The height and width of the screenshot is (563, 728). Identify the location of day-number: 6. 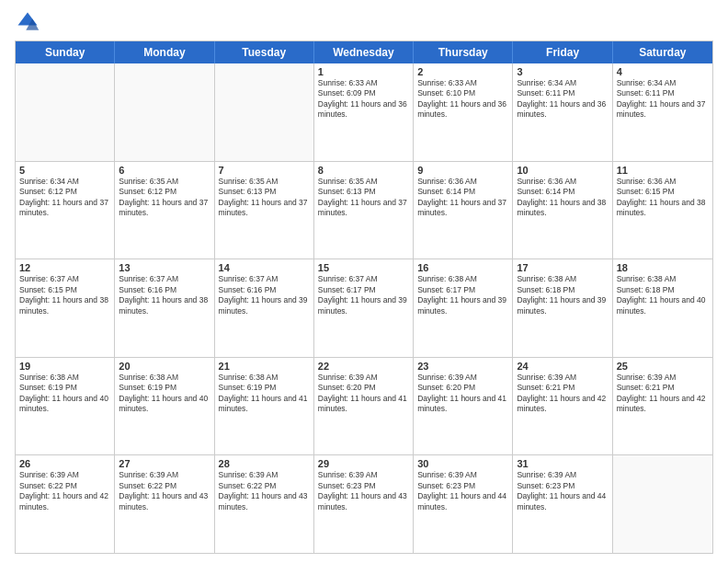
(164, 170).